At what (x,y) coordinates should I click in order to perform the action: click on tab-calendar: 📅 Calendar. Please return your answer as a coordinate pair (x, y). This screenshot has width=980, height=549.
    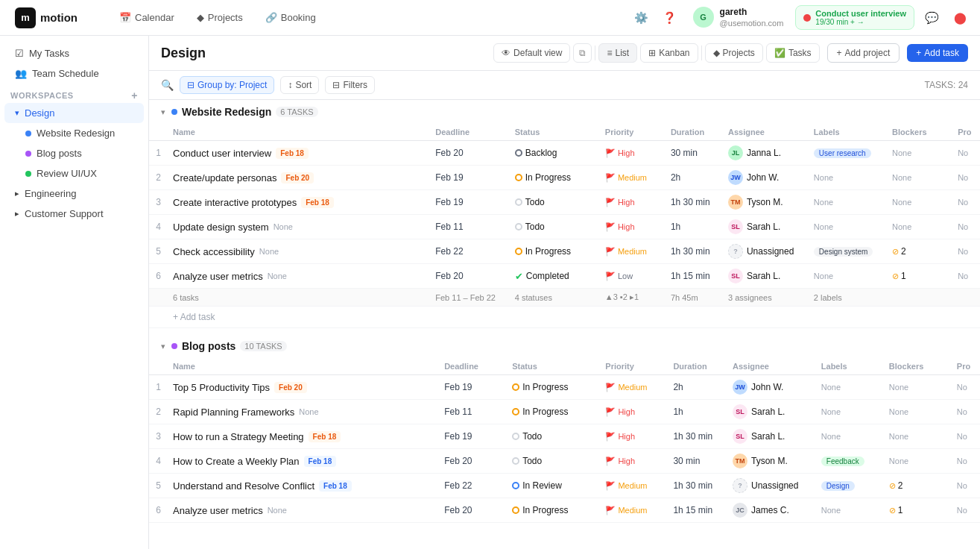
    Looking at the image, I should click on (147, 18).